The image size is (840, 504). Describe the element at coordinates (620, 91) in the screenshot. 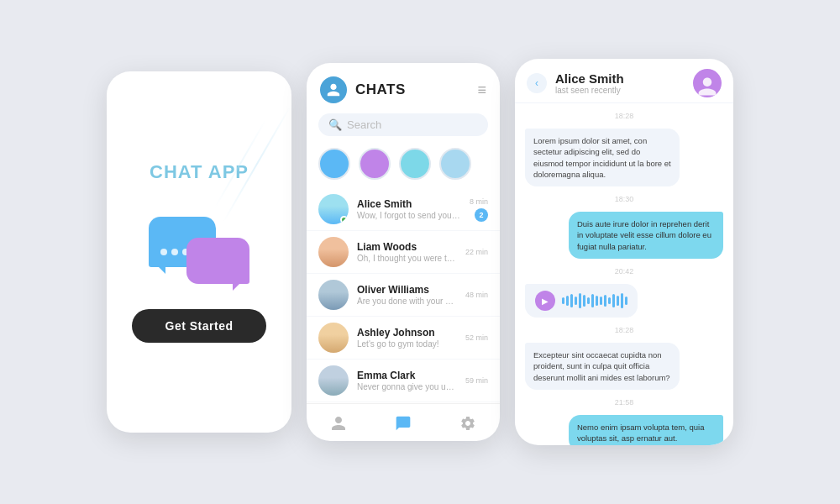

I see `contact-status: last seen recently` at that location.